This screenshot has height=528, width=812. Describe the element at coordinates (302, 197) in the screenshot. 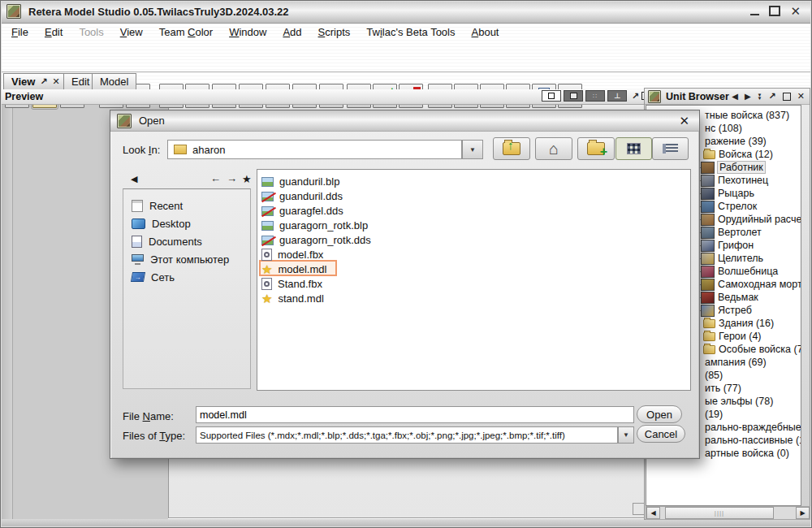

I see `file-row: guanduril.dds` at that location.